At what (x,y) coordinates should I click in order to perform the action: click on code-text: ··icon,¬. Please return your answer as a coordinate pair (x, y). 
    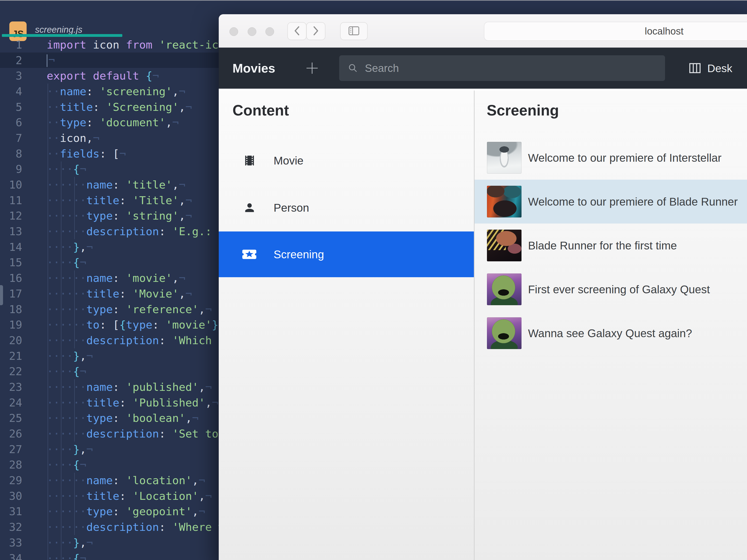
    Looking at the image, I should click on (61, 138).